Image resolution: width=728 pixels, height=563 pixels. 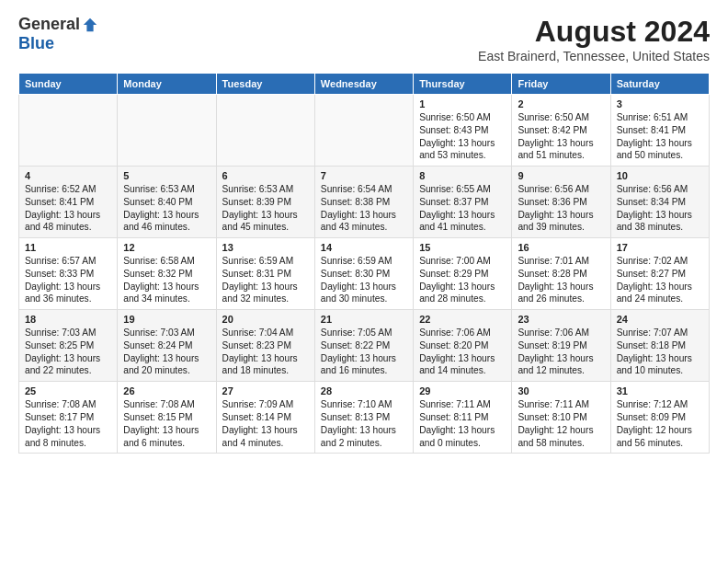 I want to click on cell-text: Sunrise: 7:08 AM, so click(x=166, y=405).